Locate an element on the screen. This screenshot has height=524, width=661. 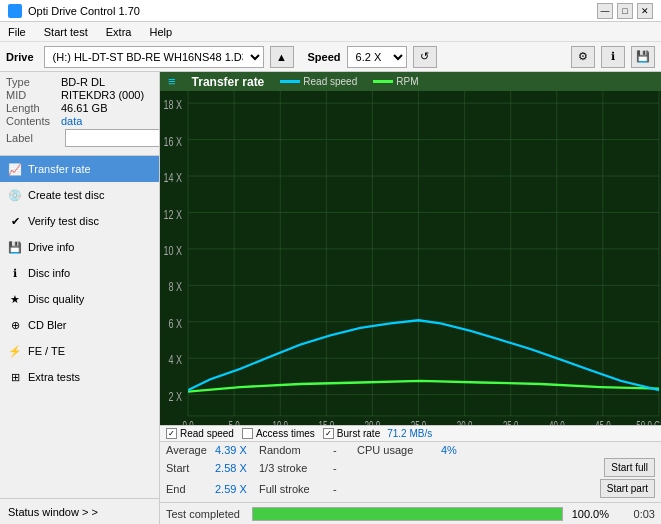
disc-info-icon: ℹ is located at coordinates (15, 273).